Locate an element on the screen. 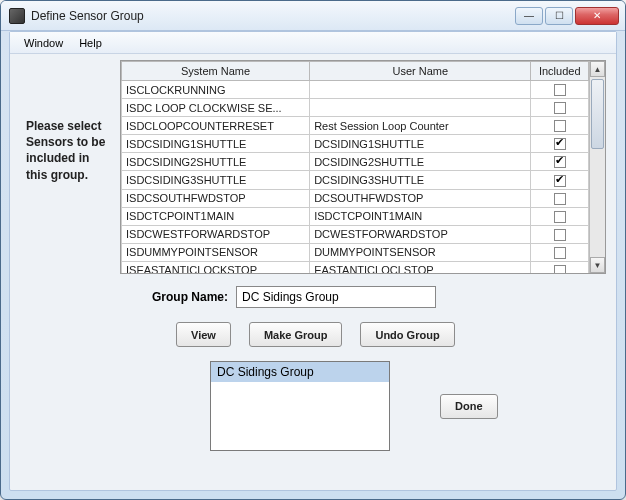  cell-system: ISDCTCPOINT1MAIN is located at coordinates (216, 216).